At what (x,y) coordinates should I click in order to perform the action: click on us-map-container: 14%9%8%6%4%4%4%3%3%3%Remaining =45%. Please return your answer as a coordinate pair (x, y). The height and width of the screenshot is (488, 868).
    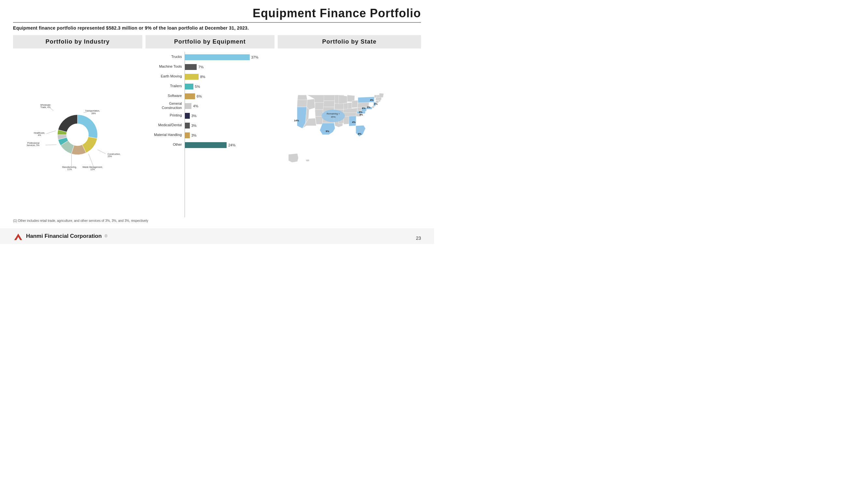
    Looking at the image, I should click on (349, 135).